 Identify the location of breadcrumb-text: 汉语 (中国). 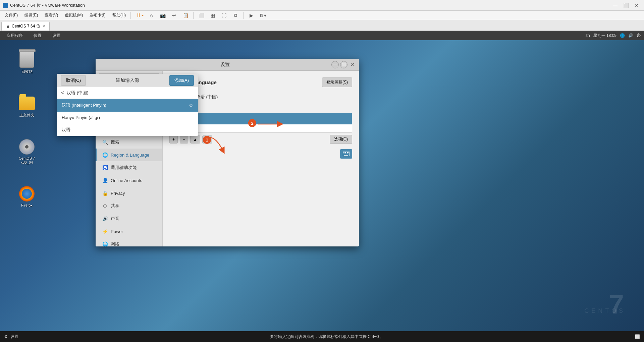
(77, 93).